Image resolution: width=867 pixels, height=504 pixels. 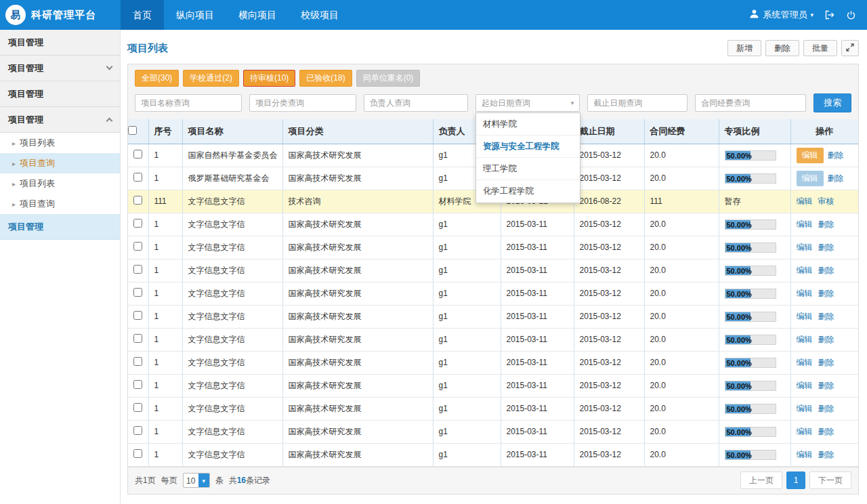 What do you see at coordinates (196, 480) in the screenshot?
I see `per-page-select: 10 ▾` at bounding box center [196, 480].